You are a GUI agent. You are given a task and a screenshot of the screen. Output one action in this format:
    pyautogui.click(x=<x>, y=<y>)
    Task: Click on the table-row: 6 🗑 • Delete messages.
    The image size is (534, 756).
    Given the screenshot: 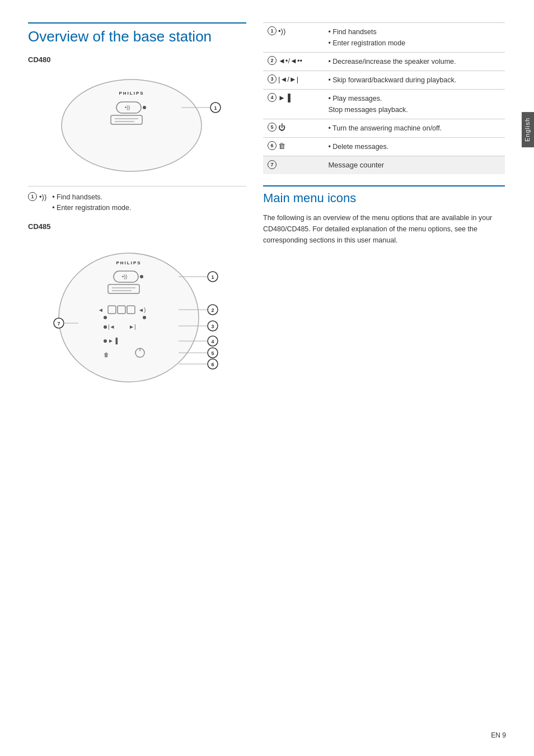 What is the action you would take?
    pyautogui.click(x=384, y=147)
    